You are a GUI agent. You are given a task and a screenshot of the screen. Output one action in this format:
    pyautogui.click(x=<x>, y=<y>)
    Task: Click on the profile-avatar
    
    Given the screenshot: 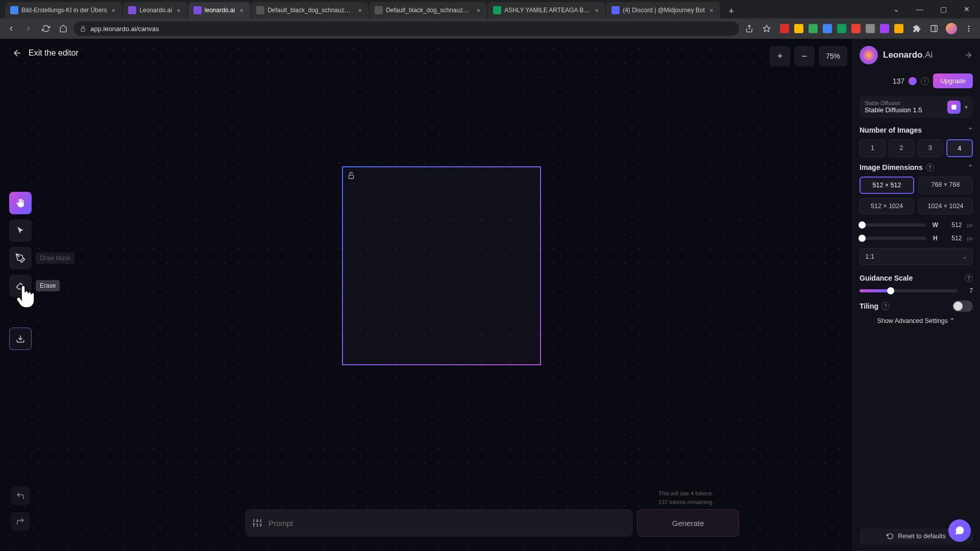 What is the action you would take?
    pyautogui.click(x=951, y=29)
    